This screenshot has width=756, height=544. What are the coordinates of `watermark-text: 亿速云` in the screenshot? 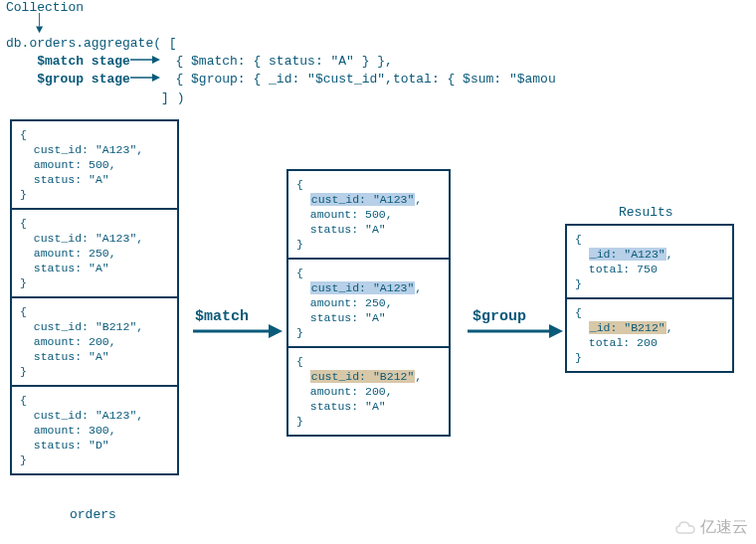 It's located at (724, 527).